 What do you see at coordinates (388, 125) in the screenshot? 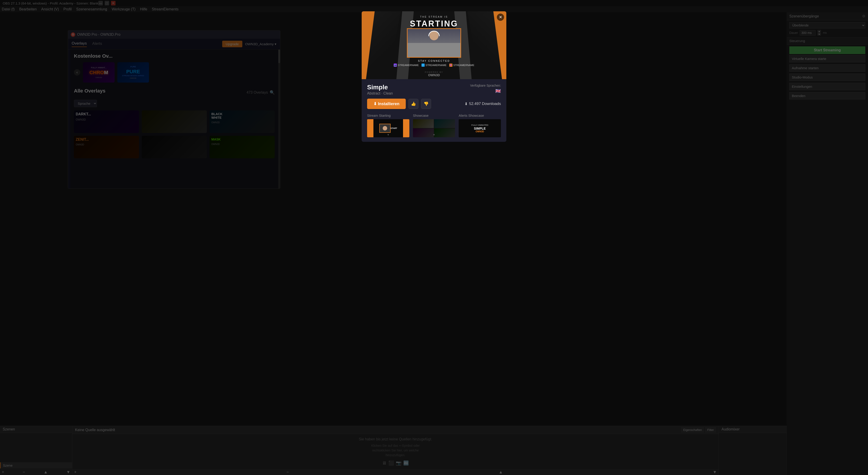
I see `stream-starting-showcase: Stream Starting START ▼` at bounding box center [388, 125].